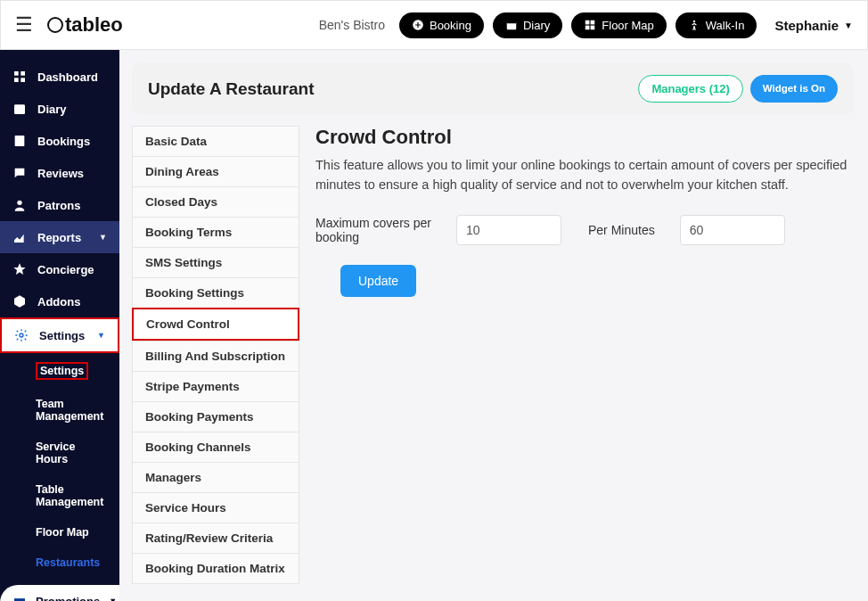 This screenshot has height=601, width=868. What do you see at coordinates (21, 335) in the screenshot?
I see `gear-icon` at bounding box center [21, 335].